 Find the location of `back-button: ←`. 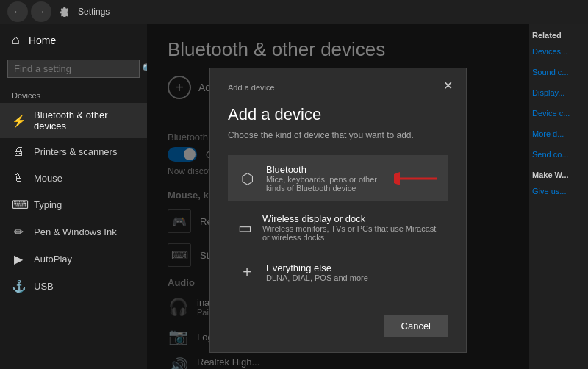

back-button: ← is located at coordinates (18, 12).